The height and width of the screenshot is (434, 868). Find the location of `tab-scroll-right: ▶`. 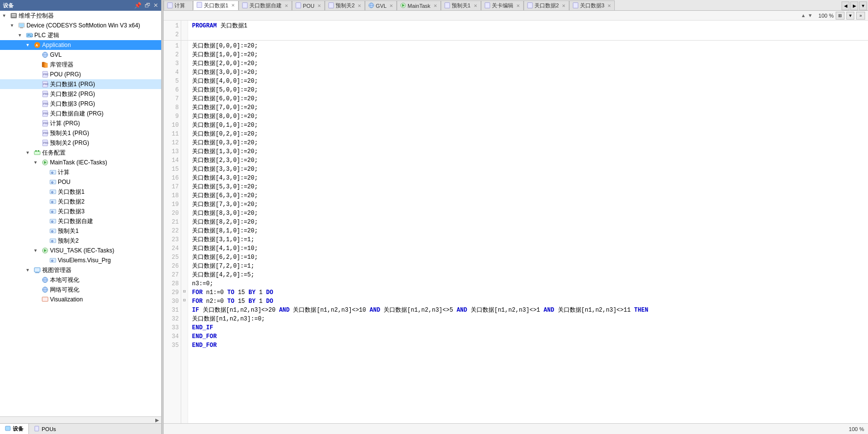

tab-scroll-right: ▶ is located at coordinates (854, 6).